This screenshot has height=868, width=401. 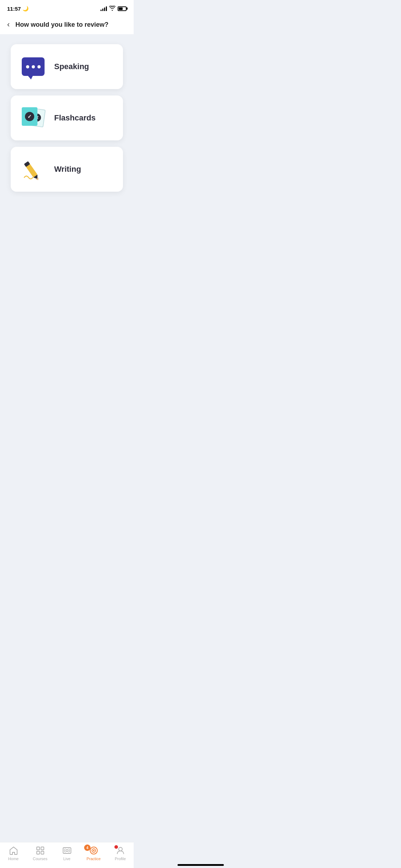 What do you see at coordinates (9, 25) in the screenshot?
I see `back-button: ‹` at bounding box center [9, 25].